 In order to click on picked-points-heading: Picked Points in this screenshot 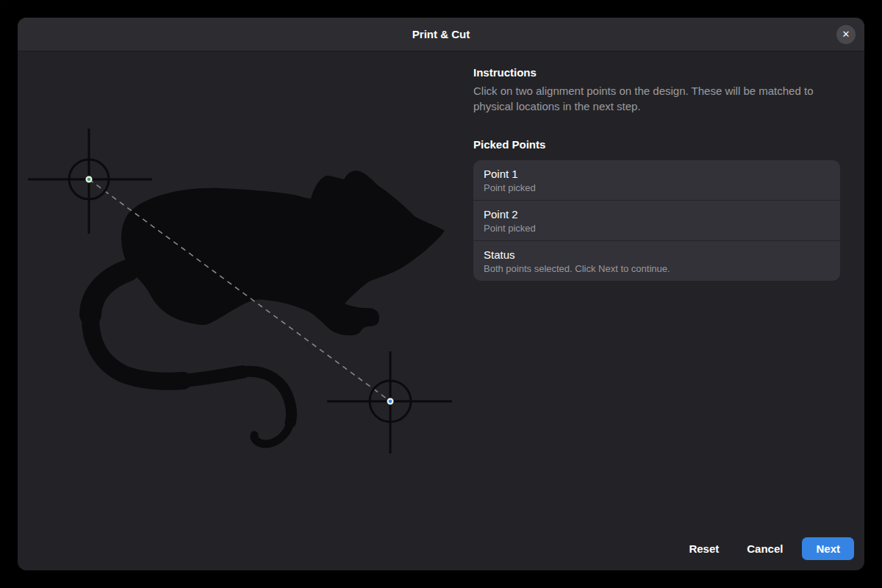, I will do `click(658, 145)`.